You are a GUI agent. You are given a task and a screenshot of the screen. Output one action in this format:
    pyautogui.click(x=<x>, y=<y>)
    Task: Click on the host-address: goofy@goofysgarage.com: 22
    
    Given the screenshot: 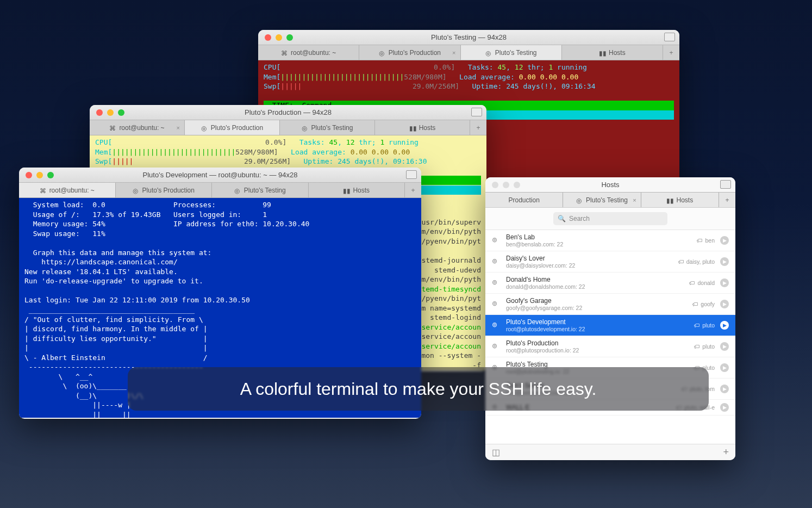 What is the action you would take?
    pyautogui.click(x=597, y=308)
    